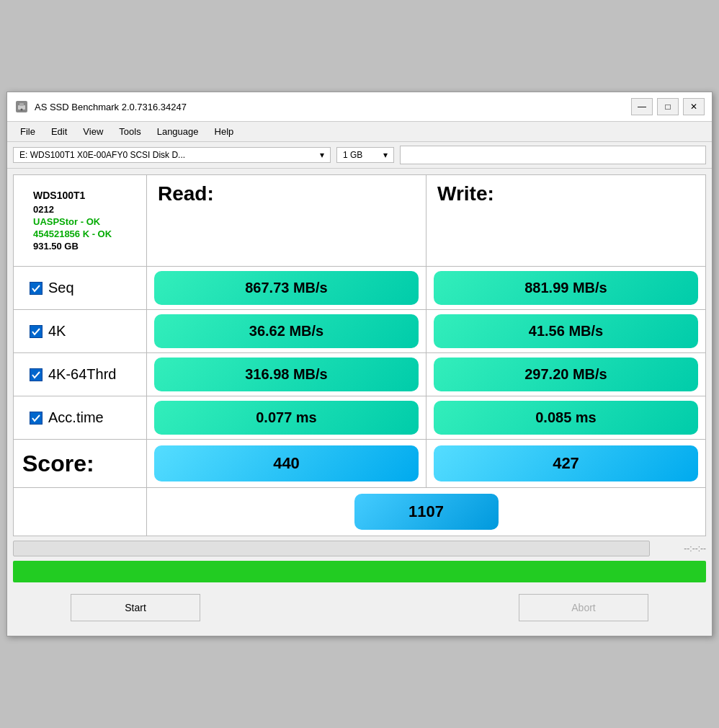  What do you see at coordinates (365, 155) in the screenshot?
I see `size-dropdown: 1 GB ▾` at bounding box center [365, 155].